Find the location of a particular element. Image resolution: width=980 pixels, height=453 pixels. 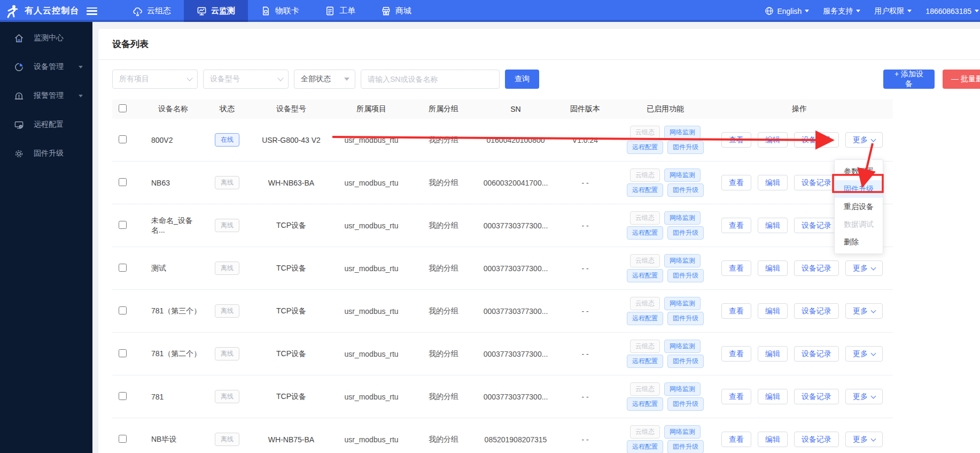

tab-mall: 商城 is located at coordinates (396, 11).